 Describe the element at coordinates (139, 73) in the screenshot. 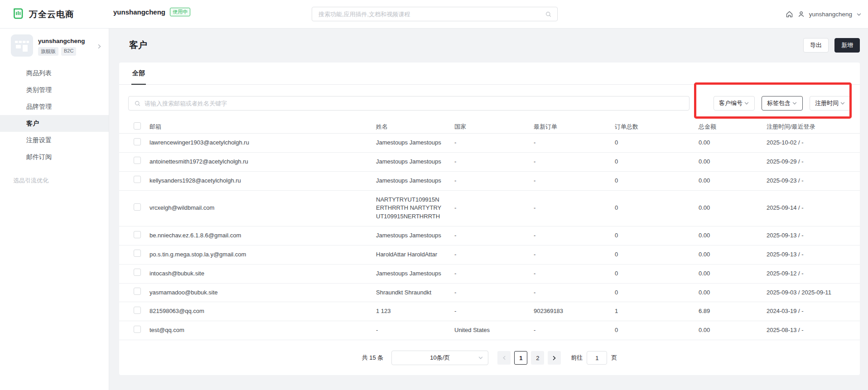

I see `tab-all: 全部` at that location.